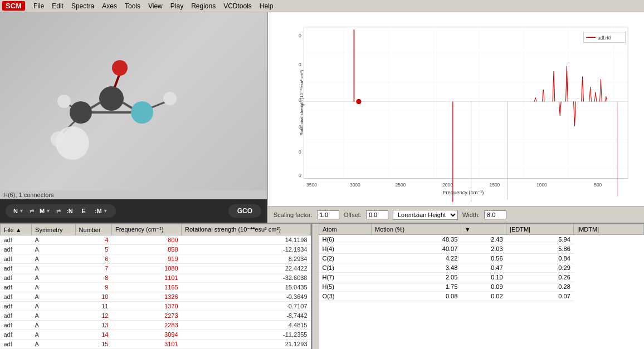 The height and width of the screenshot is (349, 644). I want to click on list-item: H(4)40.072.035.86, so click(481, 249).